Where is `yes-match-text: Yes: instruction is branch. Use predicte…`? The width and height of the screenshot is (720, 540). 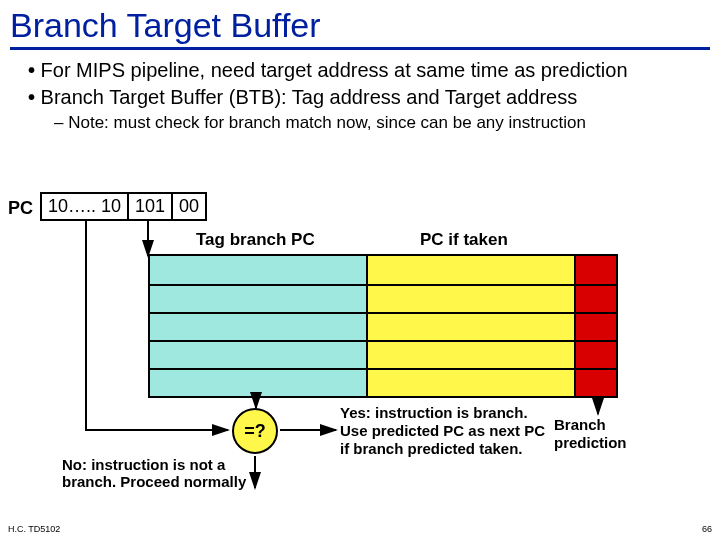
yes-match-text: Yes: instruction is branch. Use predicte… is located at coordinates (445, 431).